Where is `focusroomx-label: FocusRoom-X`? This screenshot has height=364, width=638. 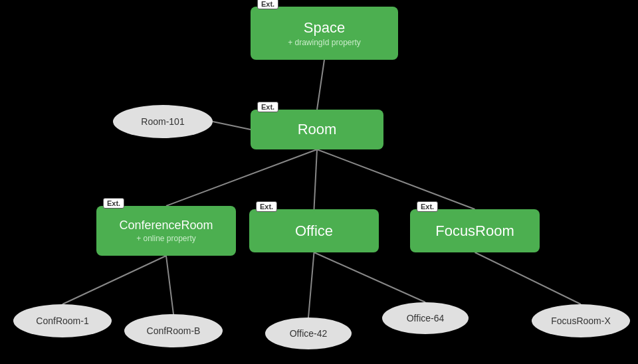
focusroomx-label: FocusRoom-X is located at coordinates (581, 321).